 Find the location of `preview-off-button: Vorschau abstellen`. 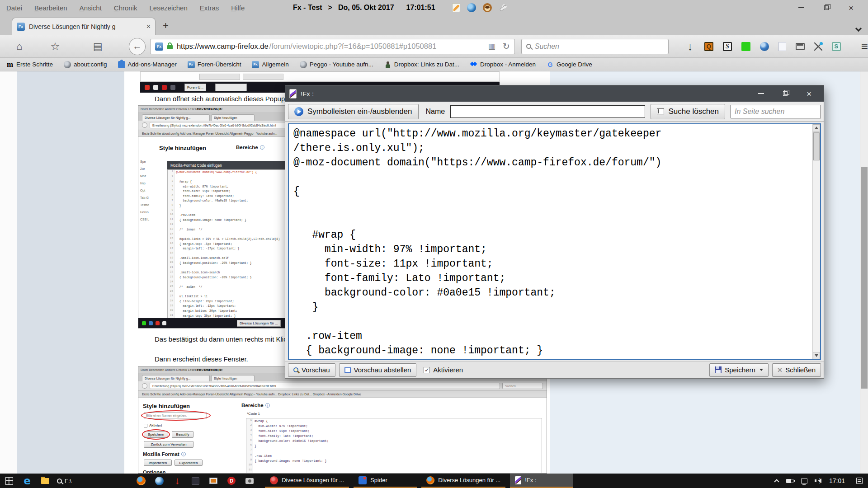

preview-off-button: Vorschau abstellen is located at coordinates (378, 370).